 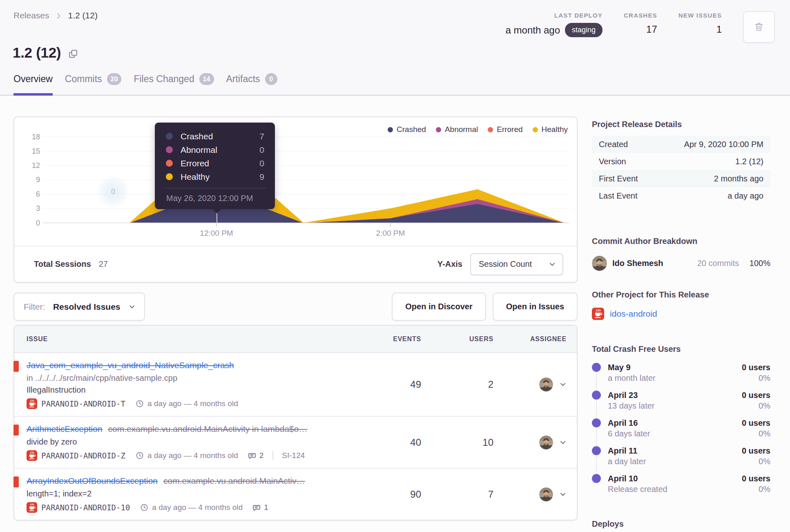 What do you see at coordinates (174, 84) in the screenshot?
I see `tab-files-changed: Files Changed 14` at bounding box center [174, 84].